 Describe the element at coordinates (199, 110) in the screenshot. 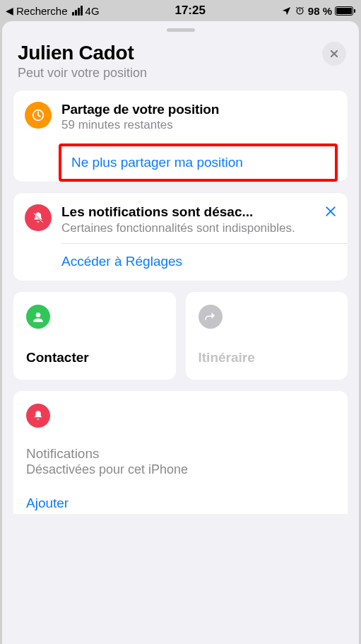

I see `sharing-title: Partage de votre position` at that location.